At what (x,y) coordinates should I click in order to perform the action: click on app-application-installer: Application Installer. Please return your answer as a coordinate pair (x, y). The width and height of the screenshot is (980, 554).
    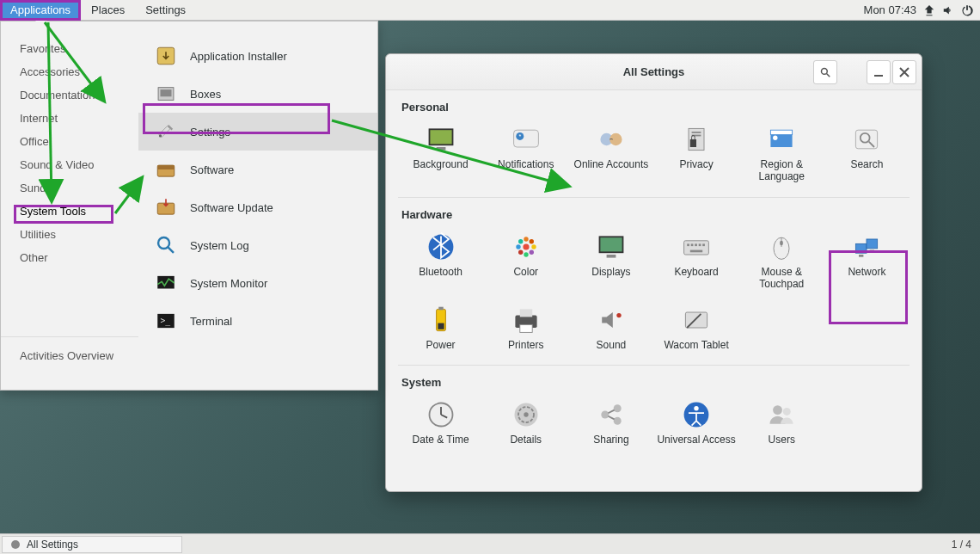
    Looking at the image, I should click on (258, 56).